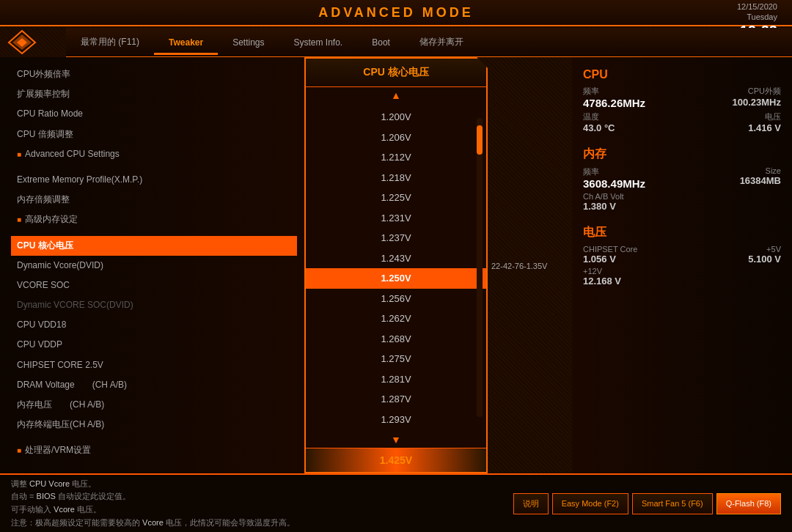 This screenshot has width=792, height=532. What do you see at coordinates (682, 255) in the screenshot?
I see `chipset-volt-row: CHIPSET Core 1.056 V +5V 5.100 V` at bounding box center [682, 255].